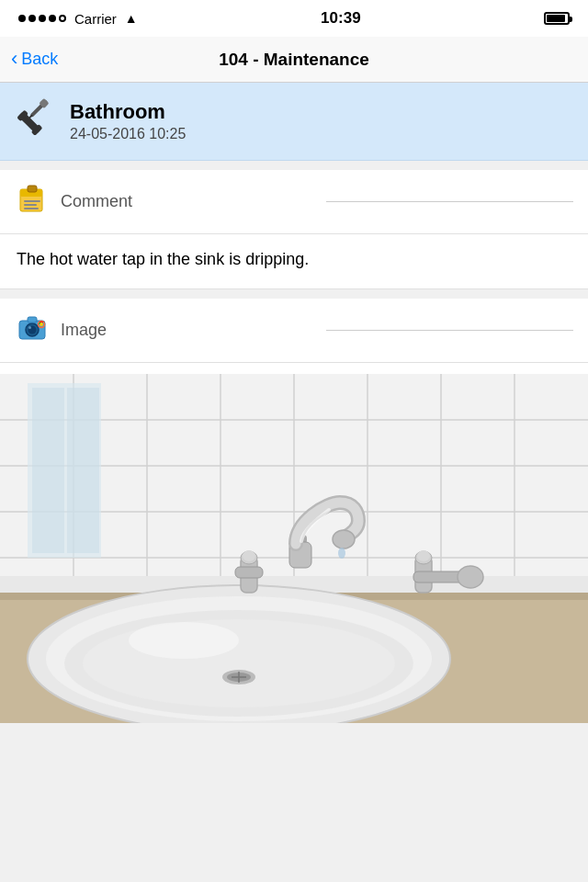  What do you see at coordinates (40, 59) in the screenshot?
I see `back-label: Back` at bounding box center [40, 59].